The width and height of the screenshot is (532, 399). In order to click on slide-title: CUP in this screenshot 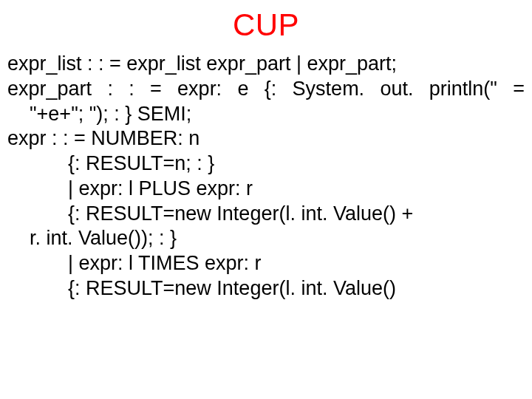, I will do `click(266, 25)`.